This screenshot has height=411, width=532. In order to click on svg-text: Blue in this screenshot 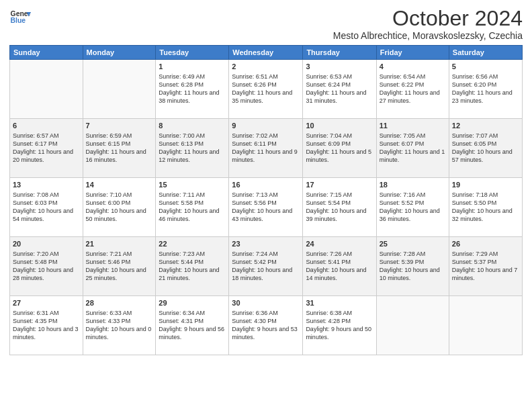, I will do `click(19, 20)`.